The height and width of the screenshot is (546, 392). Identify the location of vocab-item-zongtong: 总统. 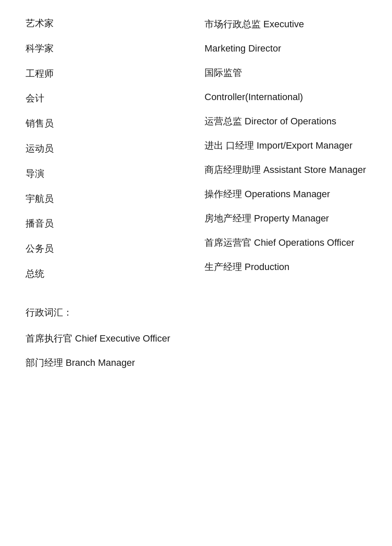
(107, 274).